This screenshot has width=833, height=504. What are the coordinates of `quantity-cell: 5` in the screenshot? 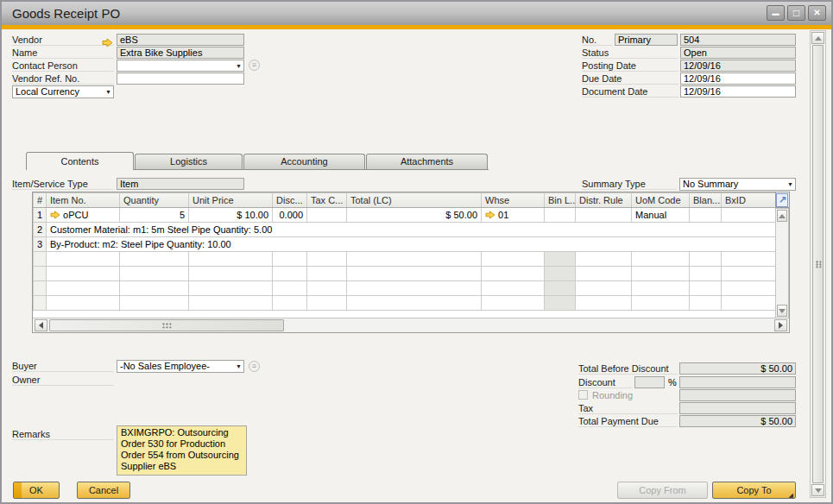 It's located at (155, 216).